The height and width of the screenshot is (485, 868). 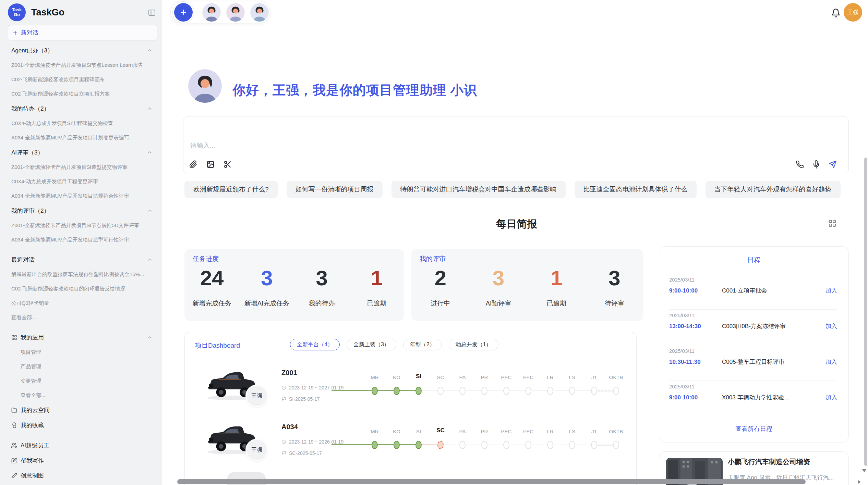 What do you see at coordinates (210, 164) in the screenshot?
I see `image-icon` at bounding box center [210, 164].